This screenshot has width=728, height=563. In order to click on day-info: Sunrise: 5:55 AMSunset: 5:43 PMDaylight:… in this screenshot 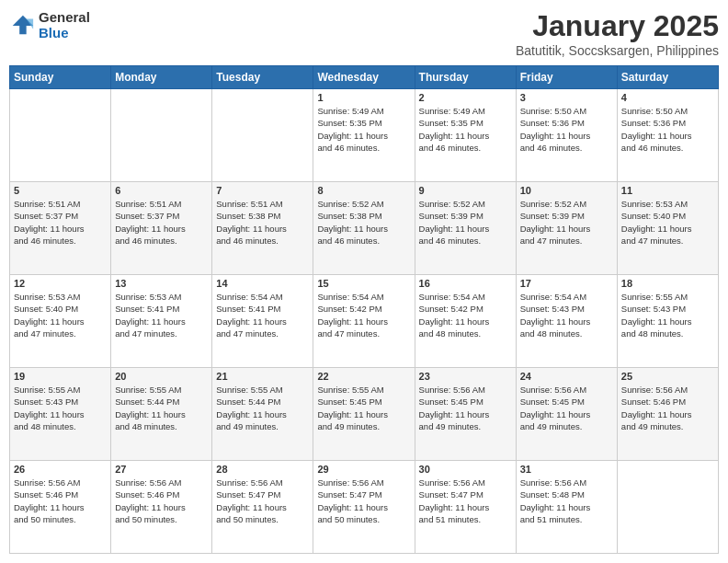, I will do `click(61, 408)`.